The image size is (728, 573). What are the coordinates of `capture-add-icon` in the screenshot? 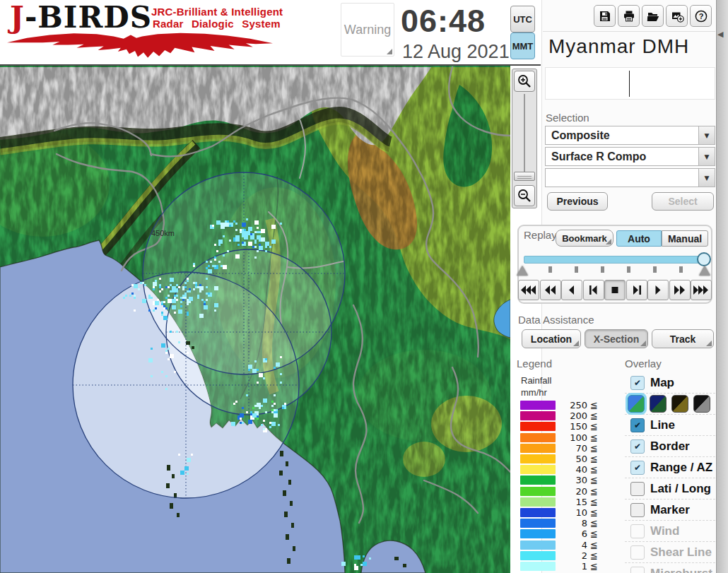 It's located at (677, 16).